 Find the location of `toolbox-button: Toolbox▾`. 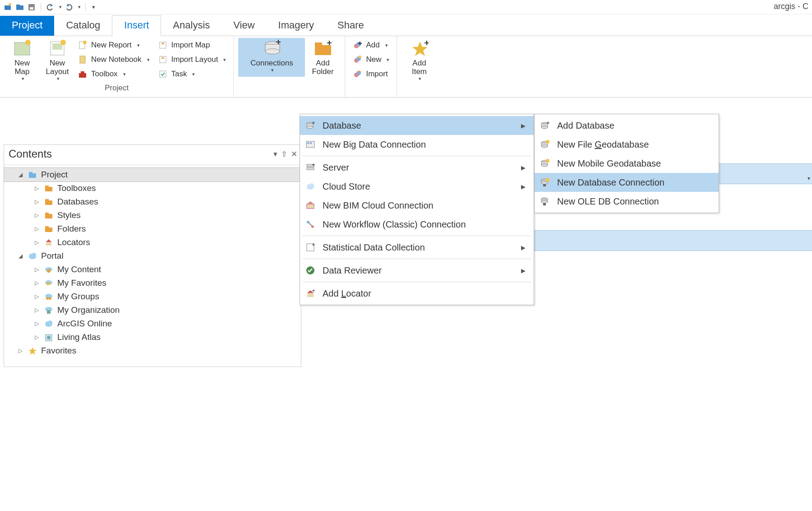

toolbox-button: Toolbox▾ is located at coordinates (114, 74).